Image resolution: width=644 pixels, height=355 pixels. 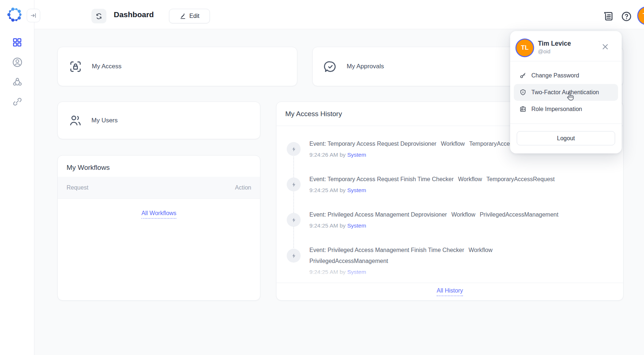 I want to click on refresh-icon, so click(x=99, y=16).